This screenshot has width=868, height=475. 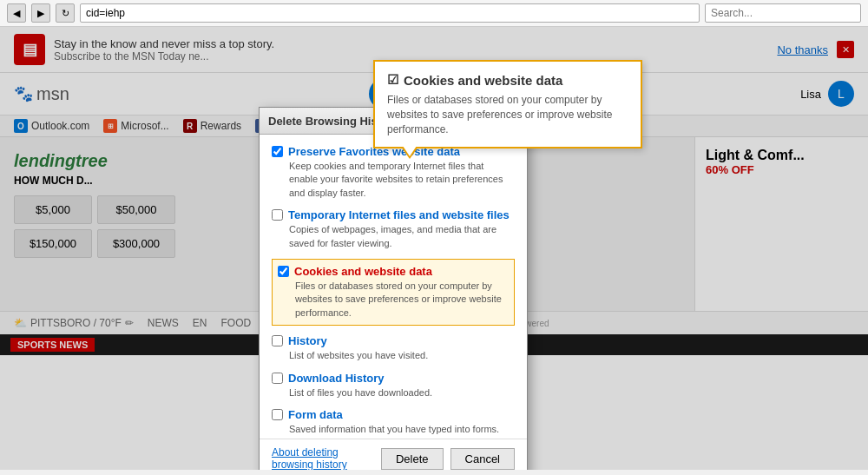 I want to click on dialog-item-download-history: Download History List of files you have …, so click(x=393, y=386).